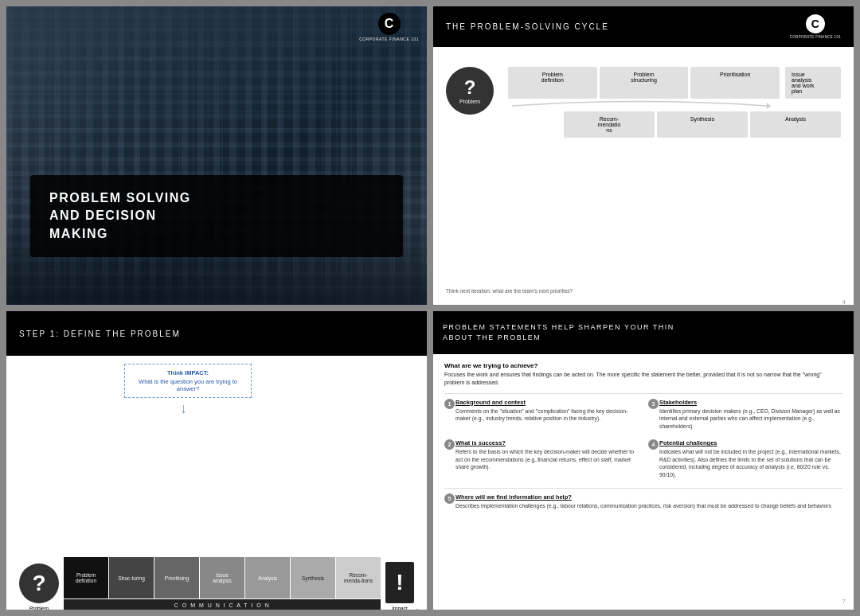 This screenshot has height=616, width=860. I want to click on section1-text: Comments on the "situation" and "complic…, so click(547, 415).